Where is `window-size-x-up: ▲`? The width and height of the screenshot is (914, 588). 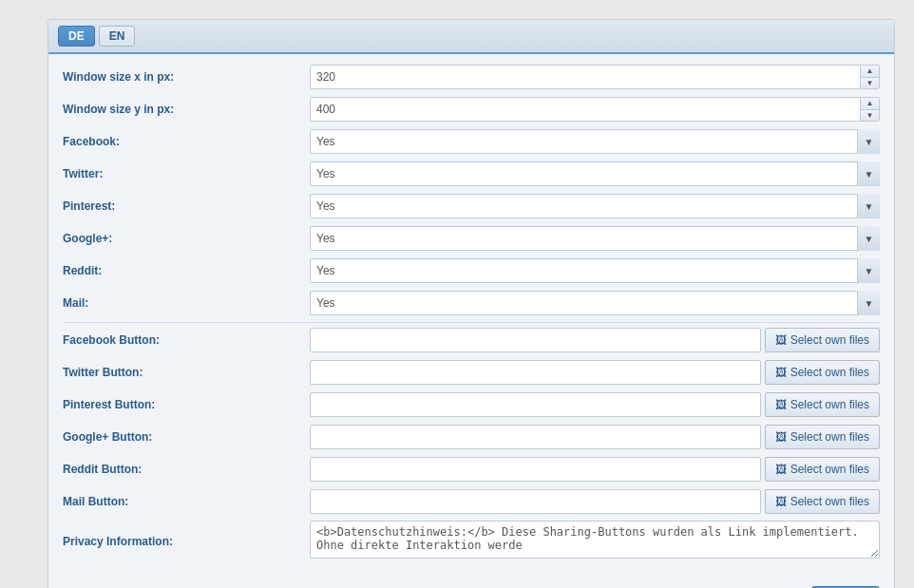 window-size-x-up: ▲ is located at coordinates (870, 72).